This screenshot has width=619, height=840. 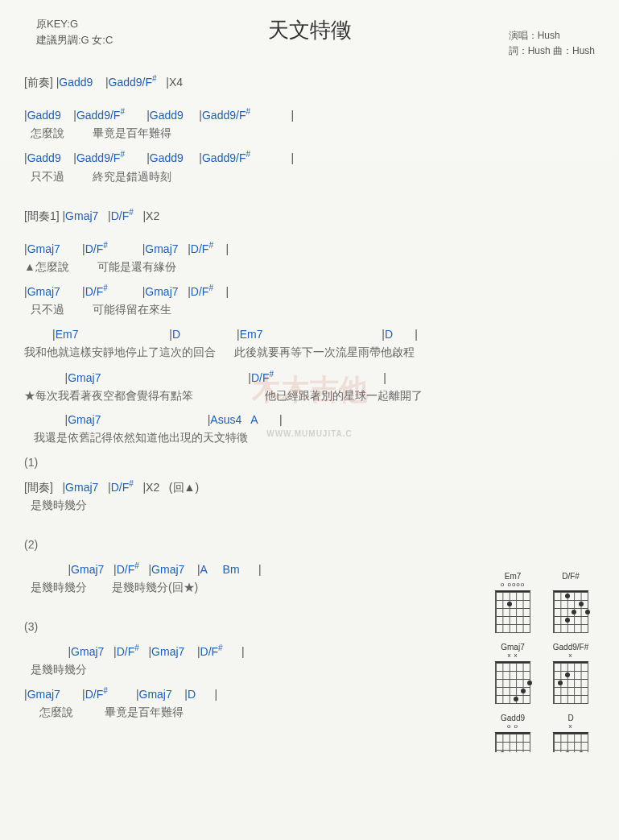 What do you see at coordinates (43, 487) in the screenshot?
I see `section-label: [間奏]` at bounding box center [43, 487].